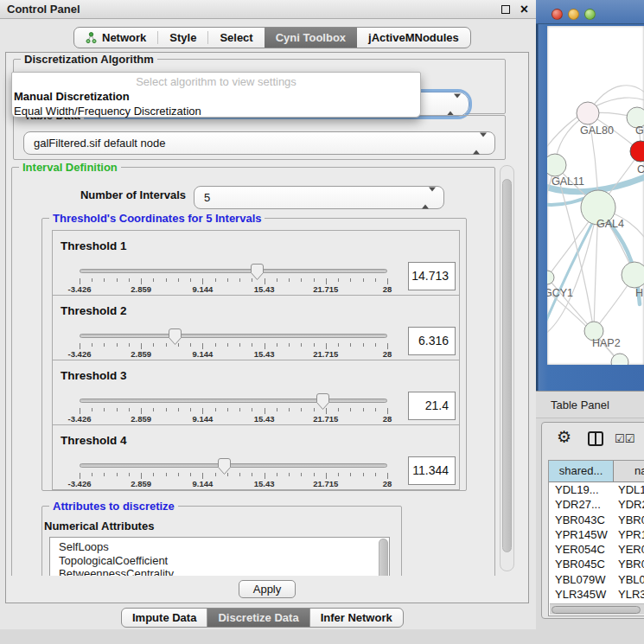 The height and width of the screenshot is (644, 644). Describe the element at coordinates (263, 617) in the screenshot. I see `bottom-tab-bar: Impute DataDiscretize DataInfer Network` at that location.